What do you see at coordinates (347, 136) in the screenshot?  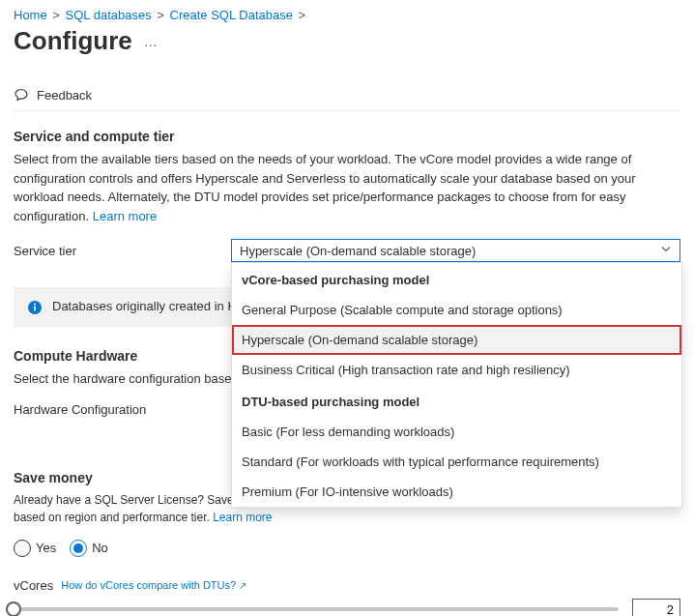 I see `section-heading-tier: Service and compute tier` at bounding box center [347, 136].